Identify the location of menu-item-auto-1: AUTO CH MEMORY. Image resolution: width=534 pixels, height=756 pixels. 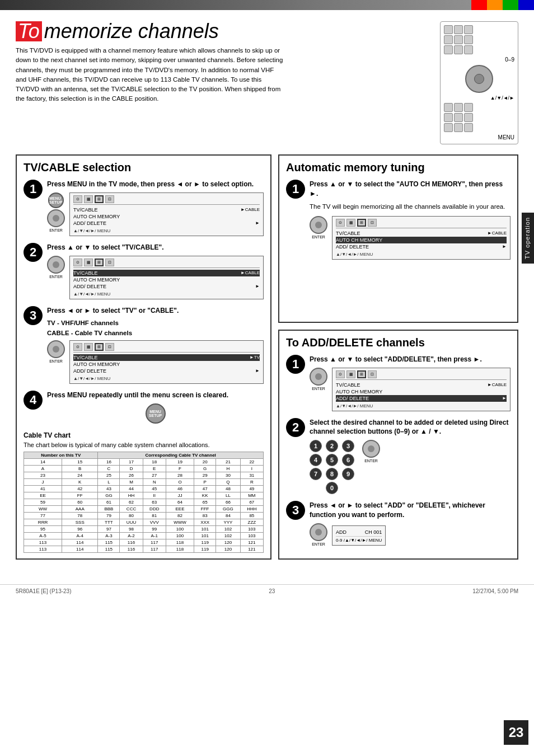
(167, 217).